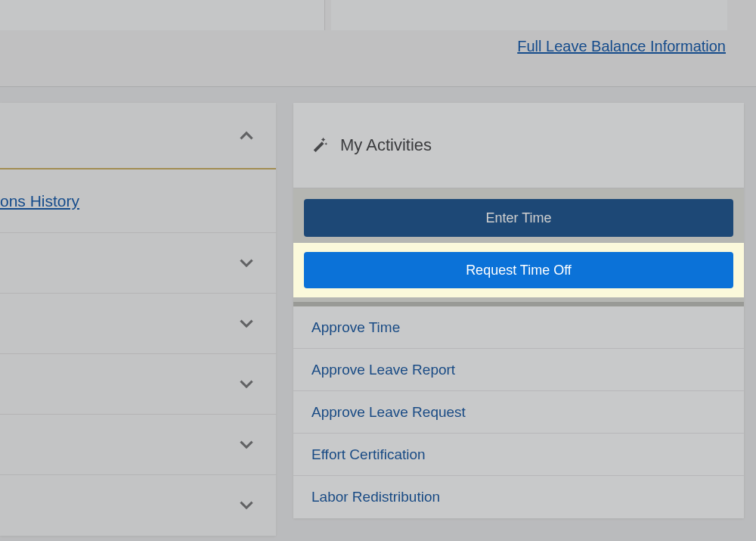  Describe the element at coordinates (621, 47) in the screenshot. I see `full-leave-balance-link: Full Leave Balance Information` at that location.